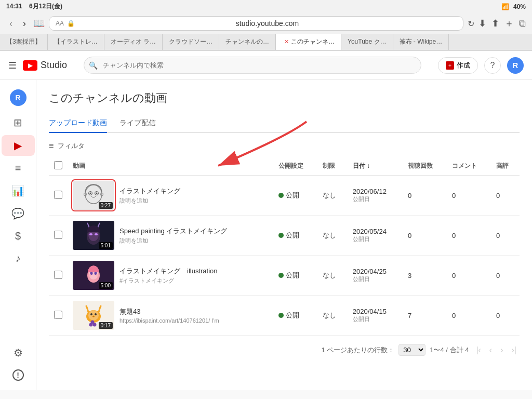 The width and height of the screenshot is (532, 399). Describe the element at coordinates (174, 236) in the screenshot. I see `video-info-v2: Speed painting イラストメイキング 説明を追加` at that location.